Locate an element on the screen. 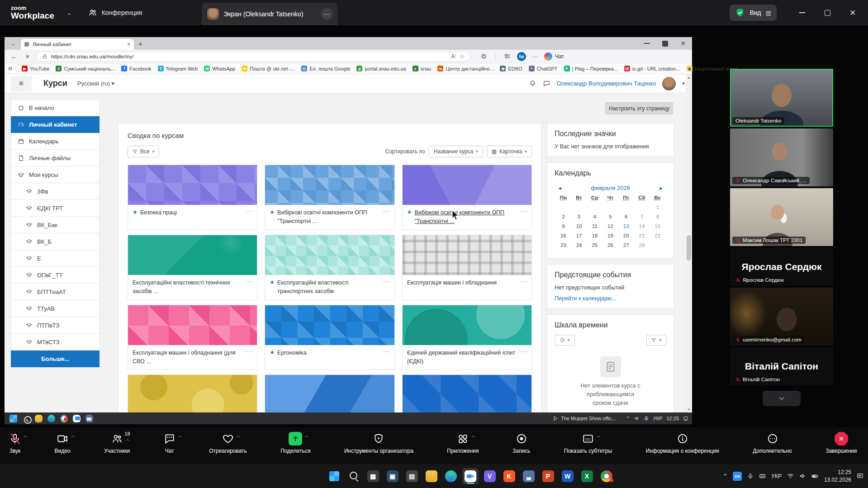 The height and width of the screenshot is (488, 868). moodle-nav-title: Курси is located at coordinates (55, 83).